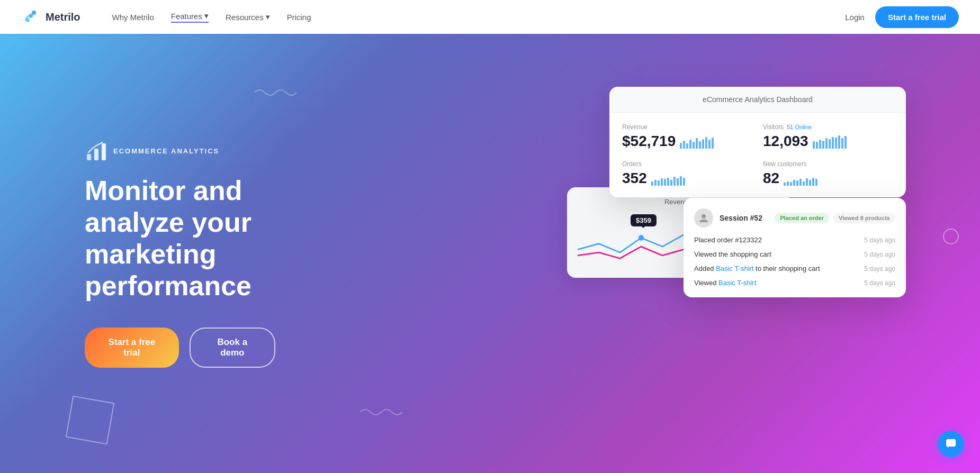 This screenshot has height=473, width=980. What do you see at coordinates (828, 178) in the screenshot?
I see `metric-customers-value: 82` at bounding box center [828, 178].